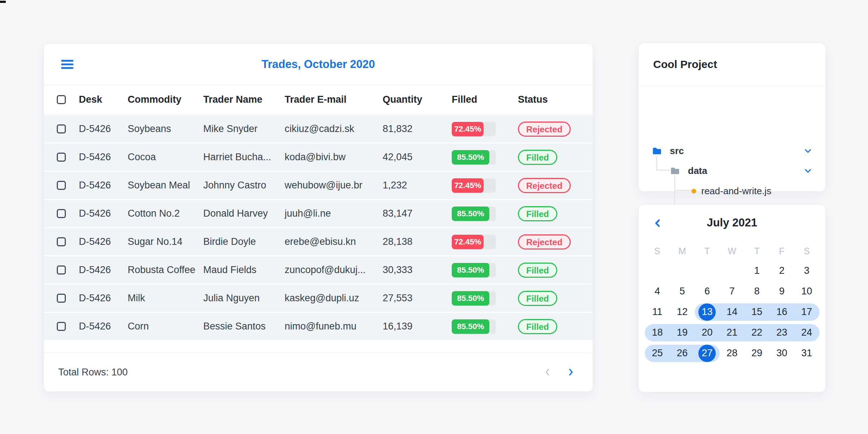 This screenshot has height=434, width=868. Describe the element at coordinates (694, 191) in the screenshot. I see `file-dot-icon` at that location.